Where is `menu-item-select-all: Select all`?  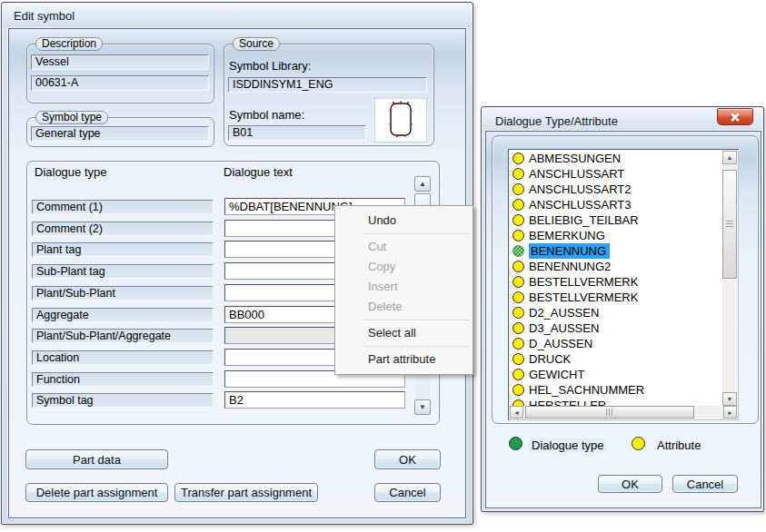
menu-item-select-all: Select all is located at coordinates (403, 333).